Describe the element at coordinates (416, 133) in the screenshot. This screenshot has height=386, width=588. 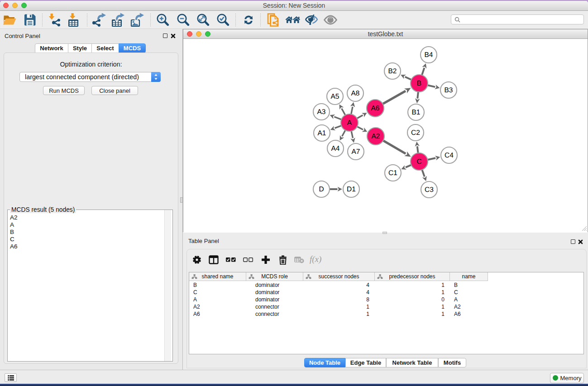
I see `svg-text: C2` at that location.